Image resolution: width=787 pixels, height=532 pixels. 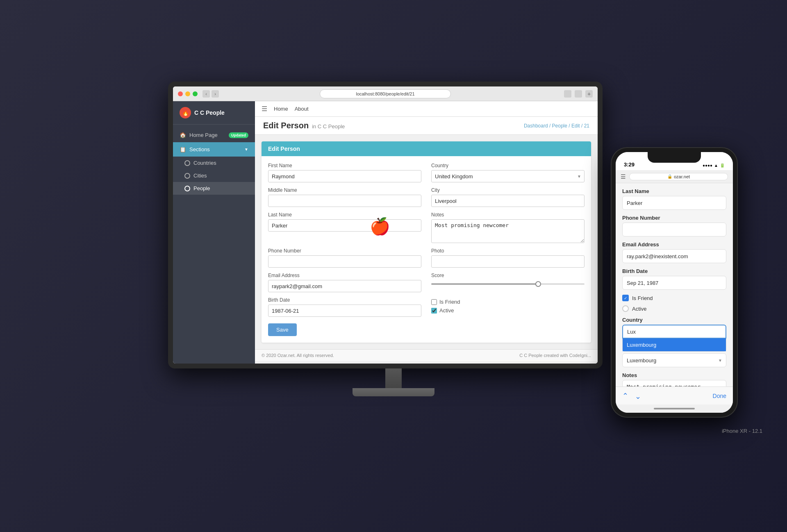 I want to click on form-group-middle-name: Middle Name, so click(x=345, y=197).